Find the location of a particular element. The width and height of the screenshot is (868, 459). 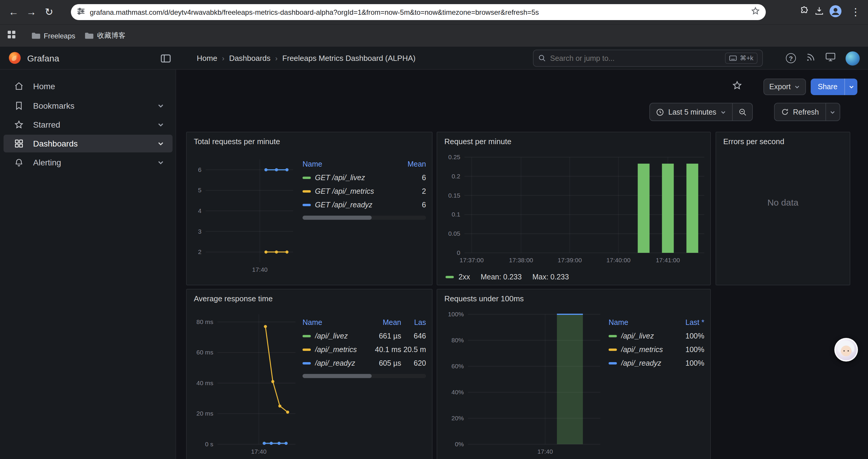

rss-icon is located at coordinates (811, 58).